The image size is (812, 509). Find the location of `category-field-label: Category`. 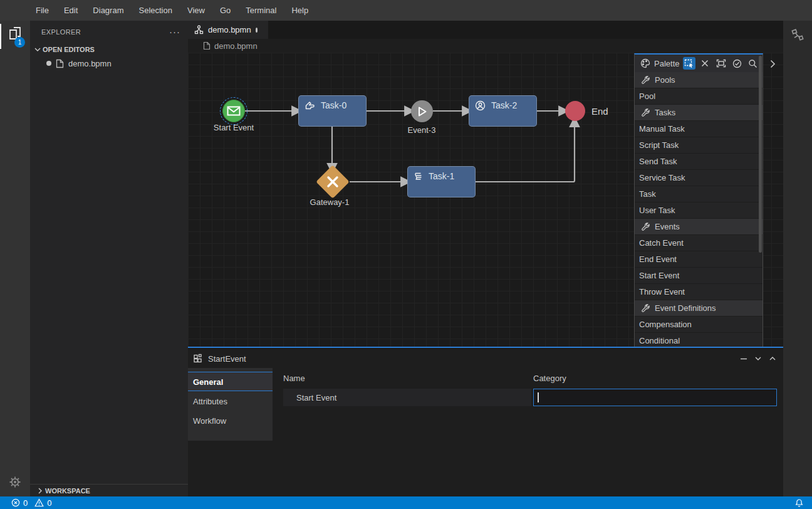

category-field-label: Category is located at coordinates (655, 379).